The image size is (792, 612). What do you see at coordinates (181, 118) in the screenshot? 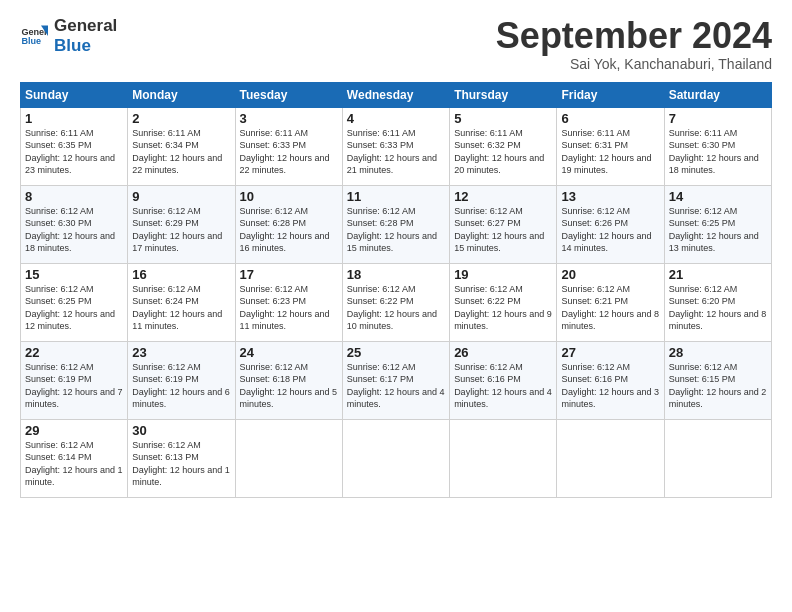
I see `day-number: 2` at bounding box center [181, 118].